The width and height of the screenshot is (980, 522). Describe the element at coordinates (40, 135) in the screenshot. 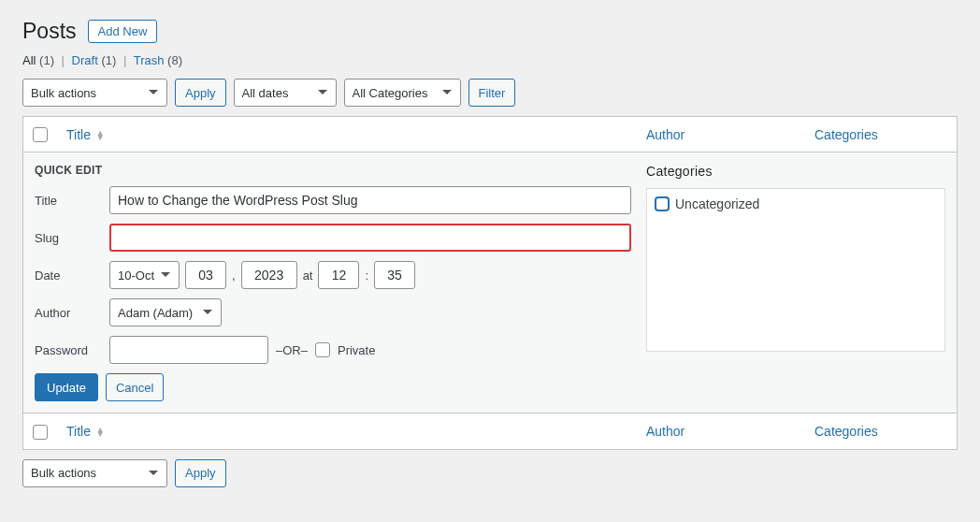

I see `select-all-top-checkbox` at that location.